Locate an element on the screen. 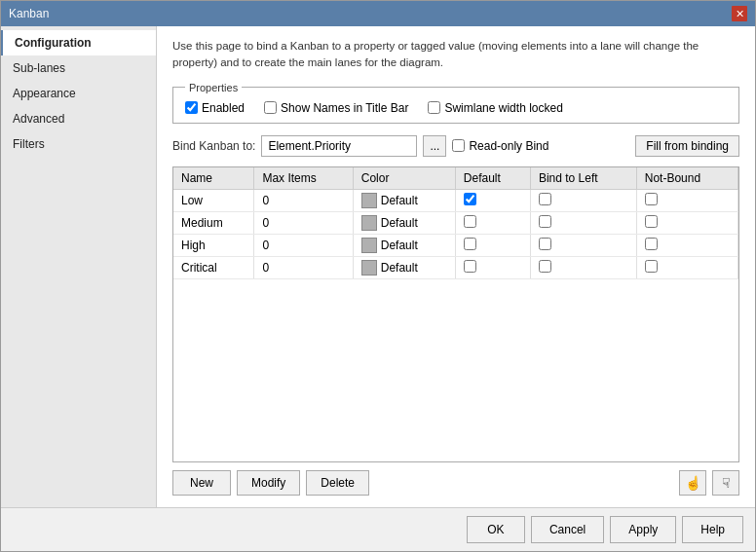 The height and width of the screenshot is (552, 756). show-names-checkbox-label: Show Names in Title Bar is located at coordinates (336, 108).